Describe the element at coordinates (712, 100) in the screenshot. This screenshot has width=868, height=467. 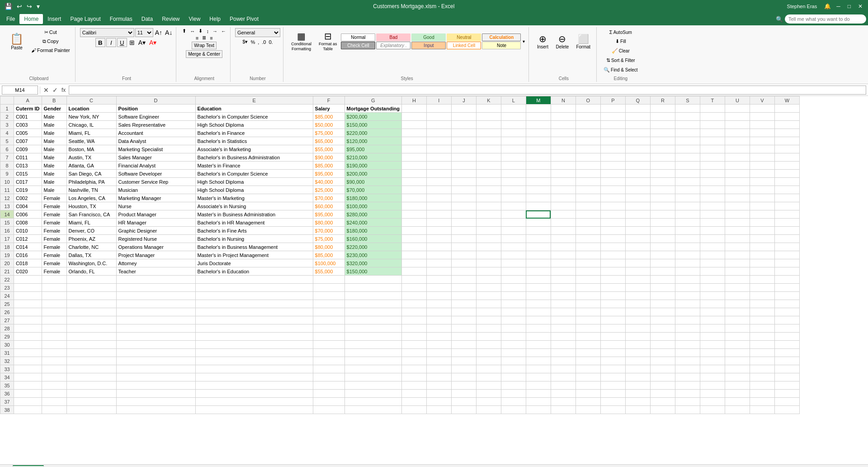
I see `col-header-T: T` at that location.